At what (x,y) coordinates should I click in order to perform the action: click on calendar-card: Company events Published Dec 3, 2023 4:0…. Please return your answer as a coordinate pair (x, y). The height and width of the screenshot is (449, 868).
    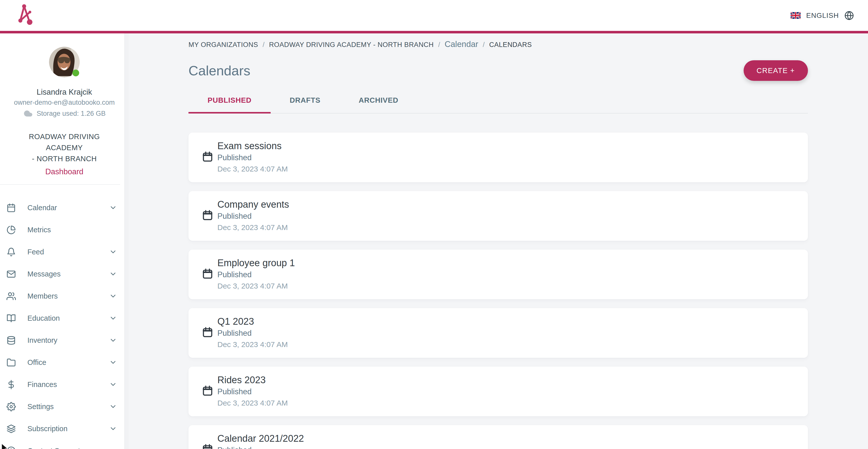
    Looking at the image, I should click on (498, 216).